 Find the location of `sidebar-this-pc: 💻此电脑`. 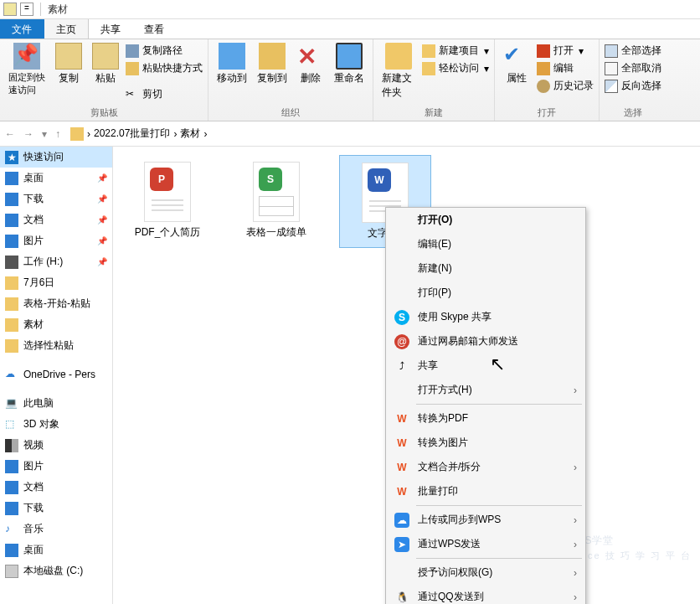

sidebar-this-pc: 💻此电脑 is located at coordinates (56, 404).